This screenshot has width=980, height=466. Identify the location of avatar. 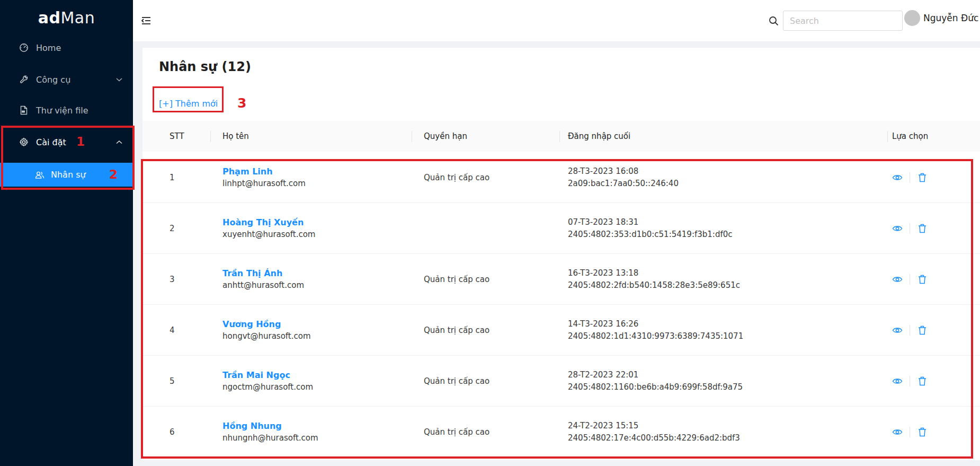
(912, 18).